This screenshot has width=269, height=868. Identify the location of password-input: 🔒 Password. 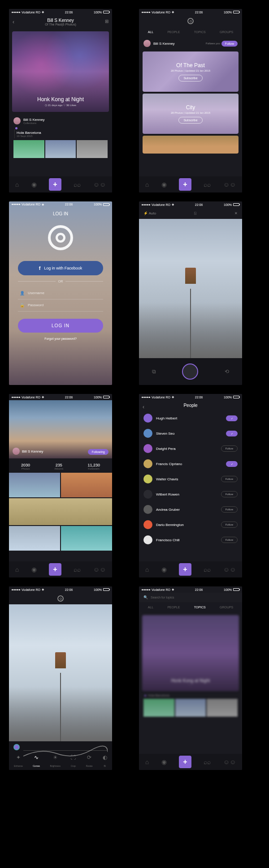
(61, 305).